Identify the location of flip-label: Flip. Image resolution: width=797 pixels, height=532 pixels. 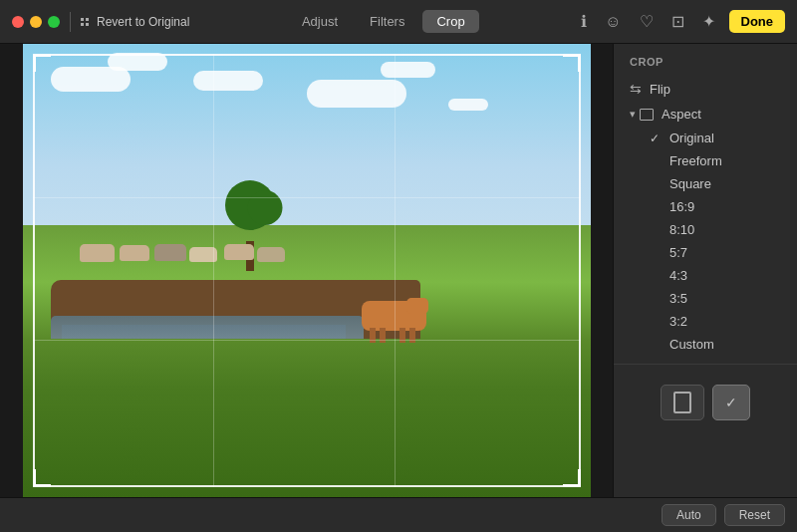
(660, 90).